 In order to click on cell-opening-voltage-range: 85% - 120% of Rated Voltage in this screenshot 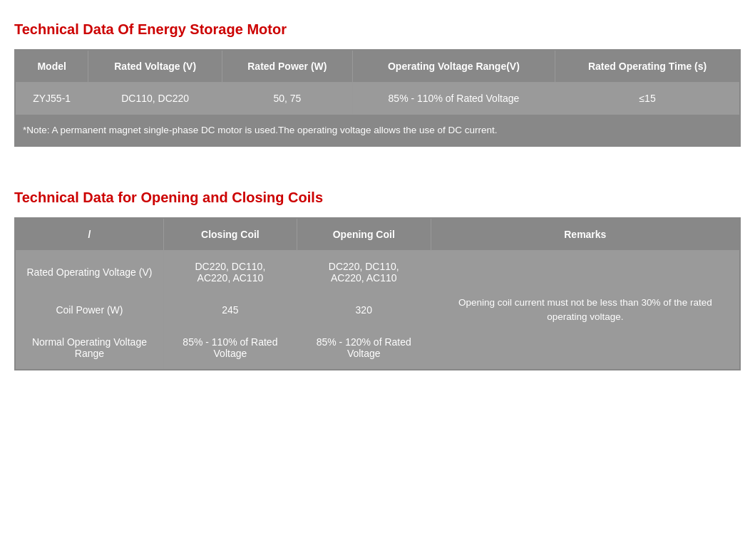, I will do `click(364, 348)`.